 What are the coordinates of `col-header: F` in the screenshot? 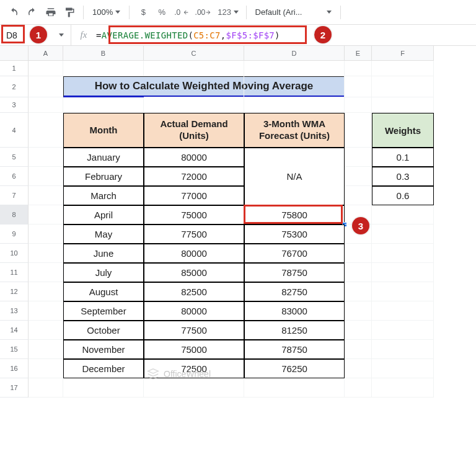 It's located at (403, 53).